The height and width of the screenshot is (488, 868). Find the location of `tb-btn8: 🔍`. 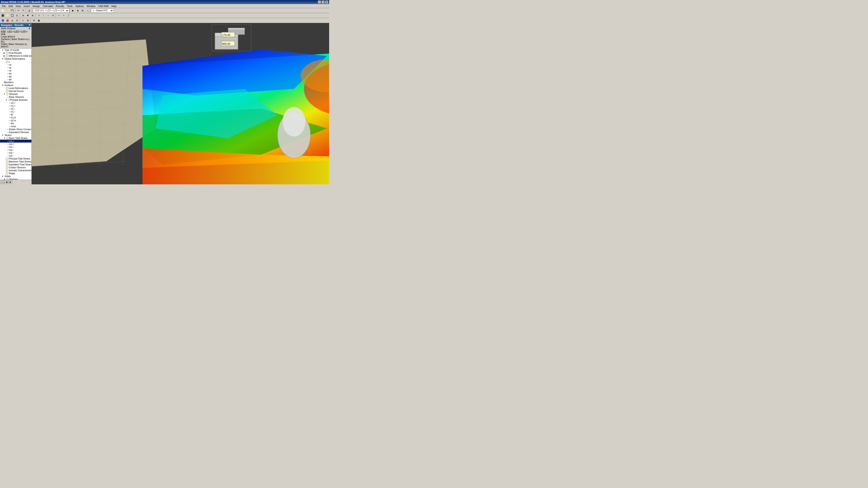

tb-btn8: 🔍 is located at coordinates (87, 11).